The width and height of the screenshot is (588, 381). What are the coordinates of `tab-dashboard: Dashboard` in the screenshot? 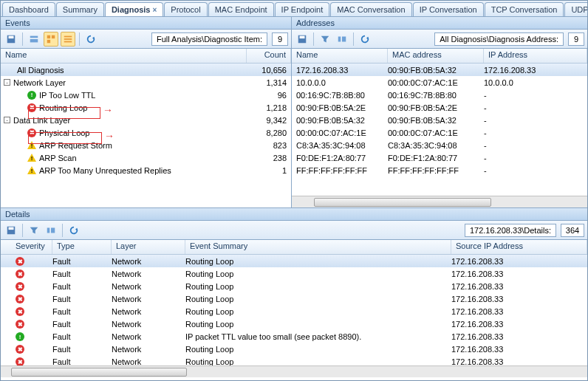 It's located at (29, 9).